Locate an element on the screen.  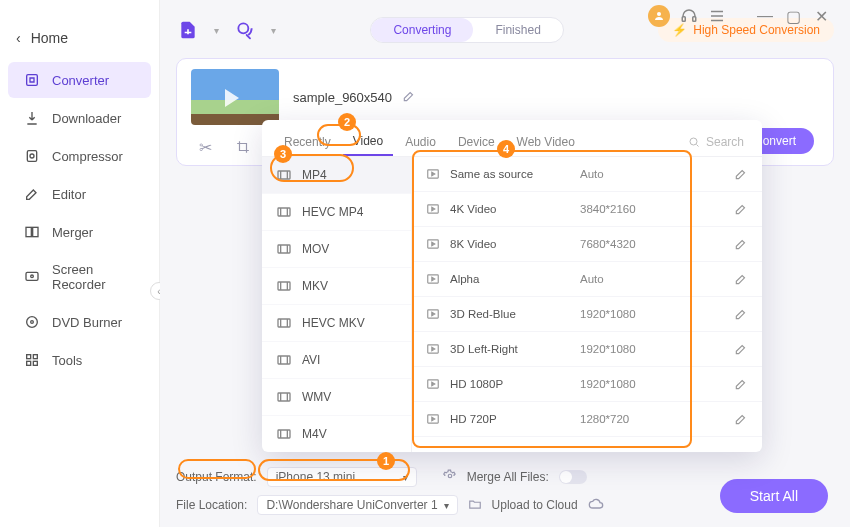
sidebar-item-compressor: Compressor is located at coordinates (80, 156).